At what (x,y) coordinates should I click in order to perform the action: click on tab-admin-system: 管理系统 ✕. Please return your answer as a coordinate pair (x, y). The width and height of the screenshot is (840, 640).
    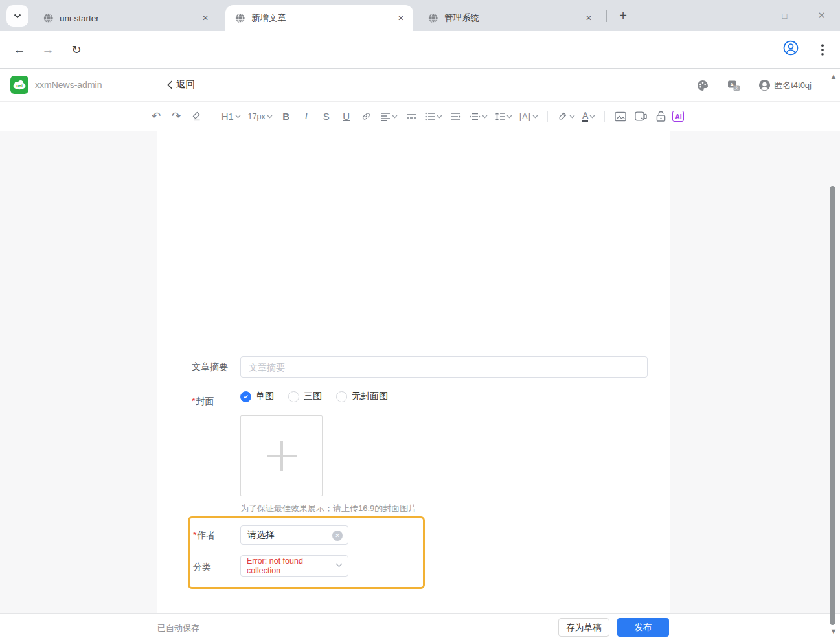
    Looking at the image, I should click on (510, 18).